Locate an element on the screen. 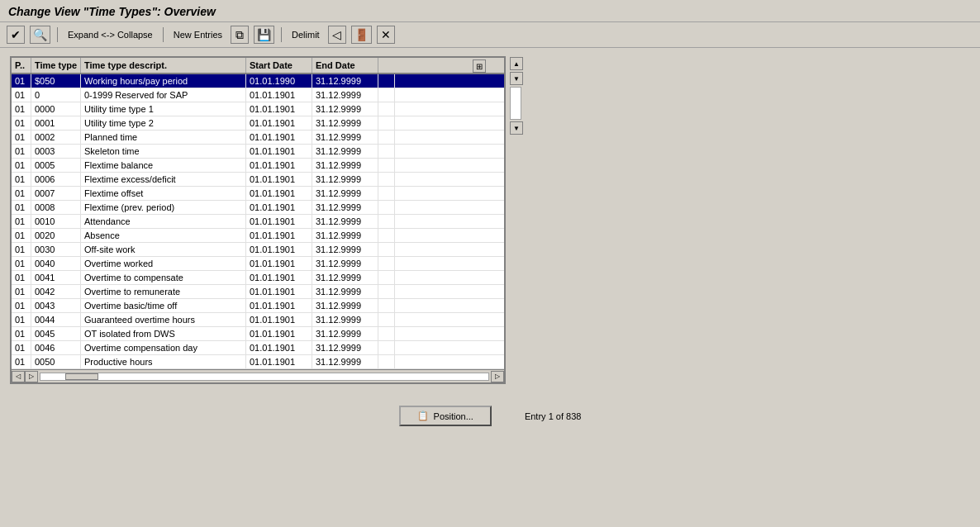  table-cell-tt: 0008 is located at coordinates (56, 207).